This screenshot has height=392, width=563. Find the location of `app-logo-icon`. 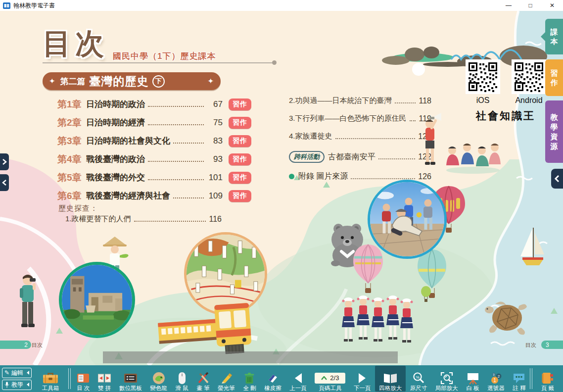

app-logo-icon is located at coordinates (7, 6).